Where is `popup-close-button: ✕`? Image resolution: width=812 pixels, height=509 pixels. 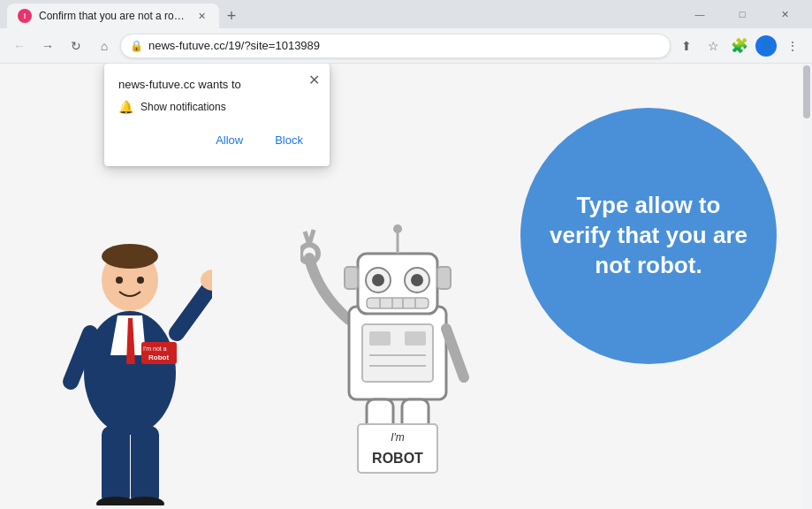 popup-close-button: ✕ is located at coordinates (314, 80).